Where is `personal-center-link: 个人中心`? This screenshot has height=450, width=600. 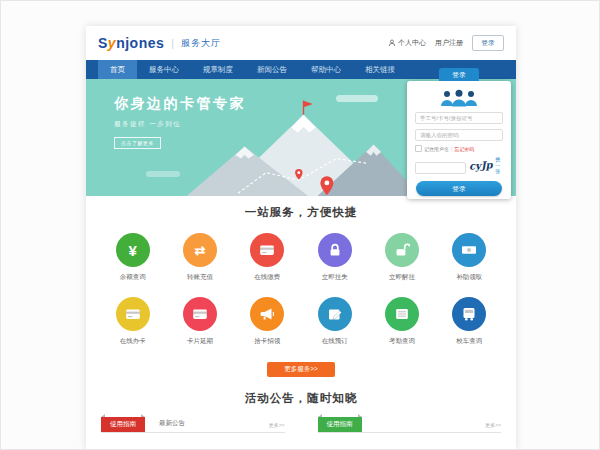 personal-center-link: 个人中心 is located at coordinates (407, 43).